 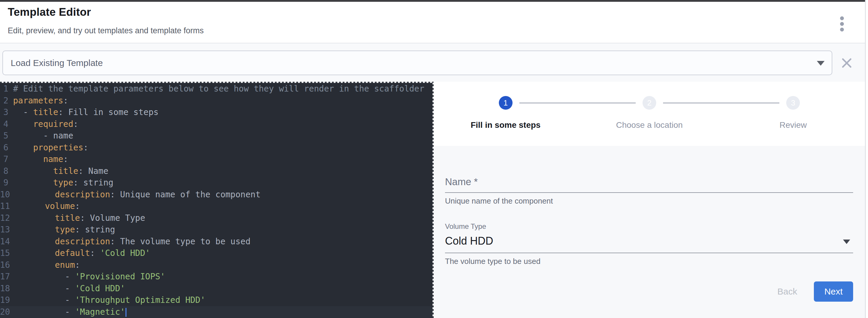 I want to click on line-number: 2, so click(x=7, y=101).